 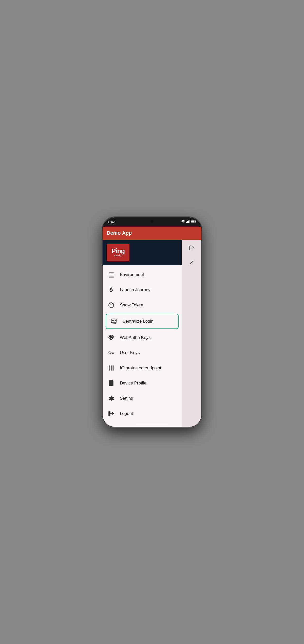 I want to click on drawer-header: Ping Identity., so click(x=142, y=252).